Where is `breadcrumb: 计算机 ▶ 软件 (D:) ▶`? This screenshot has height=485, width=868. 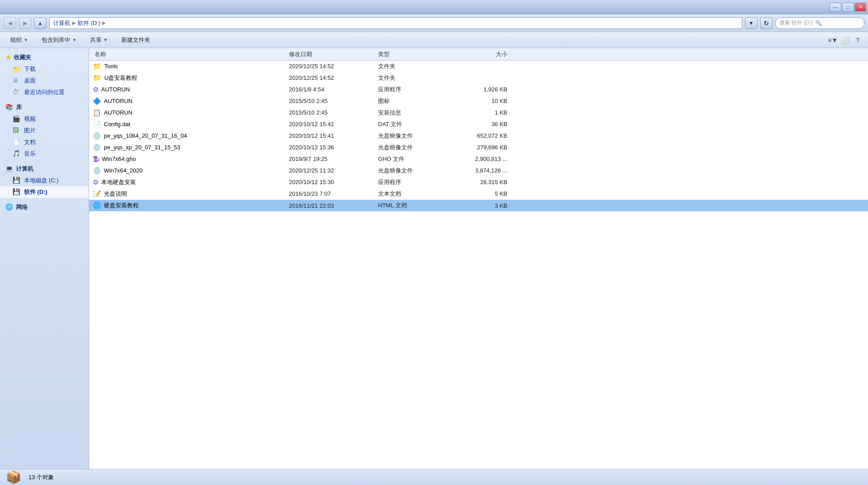 breadcrumb: 计算机 ▶ 软件 (D:) ▶ is located at coordinates (396, 23).